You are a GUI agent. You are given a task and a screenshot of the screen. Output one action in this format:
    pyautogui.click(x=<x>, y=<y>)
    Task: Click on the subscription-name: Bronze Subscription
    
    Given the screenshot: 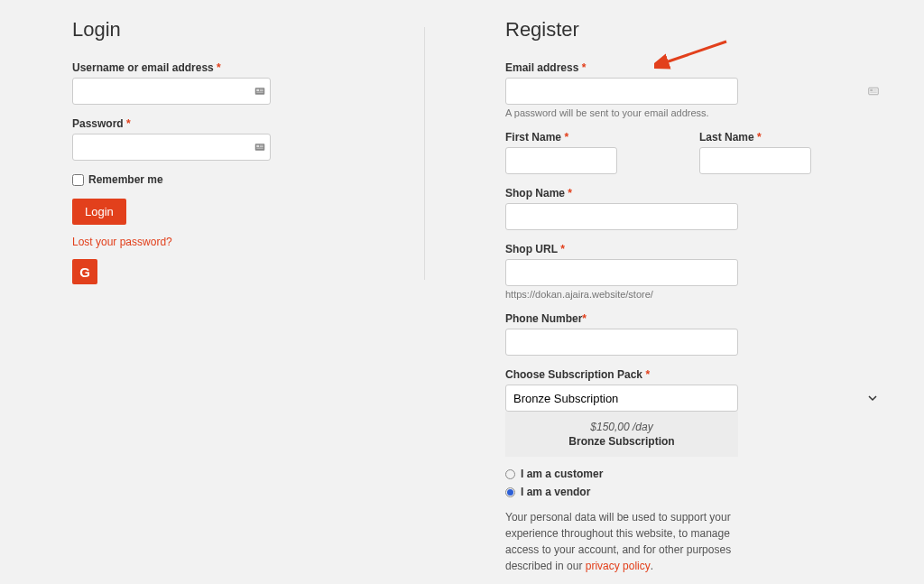 What is the action you would take?
    pyautogui.click(x=622, y=441)
    